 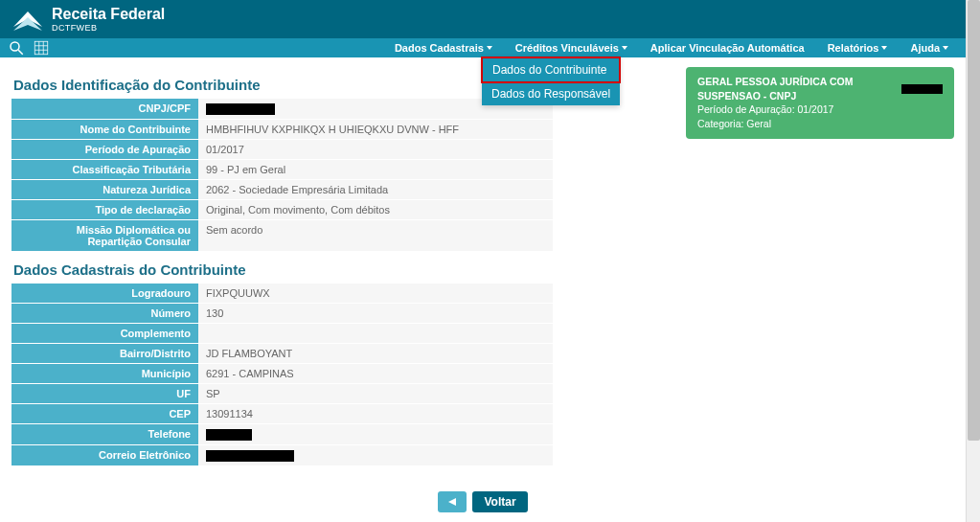 What do you see at coordinates (550, 70) in the screenshot?
I see `dropdown-label: Dados do Contribuinte` at bounding box center [550, 70].